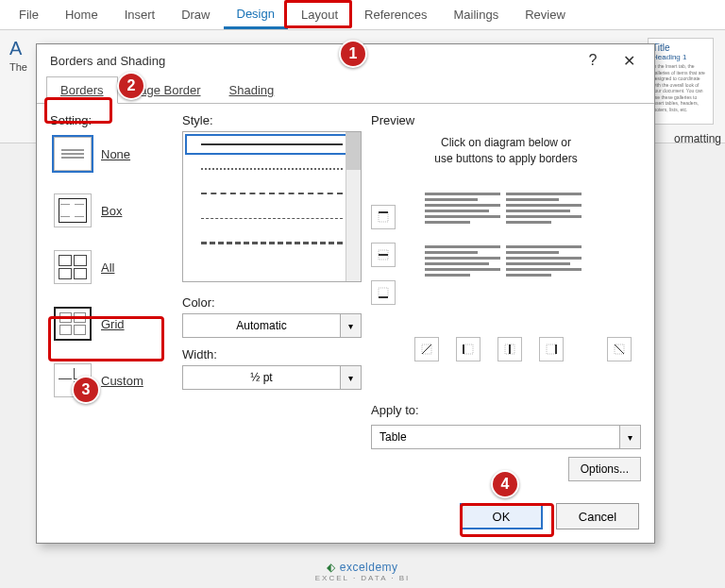 Image resolution: width=725 pixels, height=588 pixels. What do you see at coordinates (272, 121) in the screenshot?
I see `style-label: Style:` at bounding box center [272, 121].